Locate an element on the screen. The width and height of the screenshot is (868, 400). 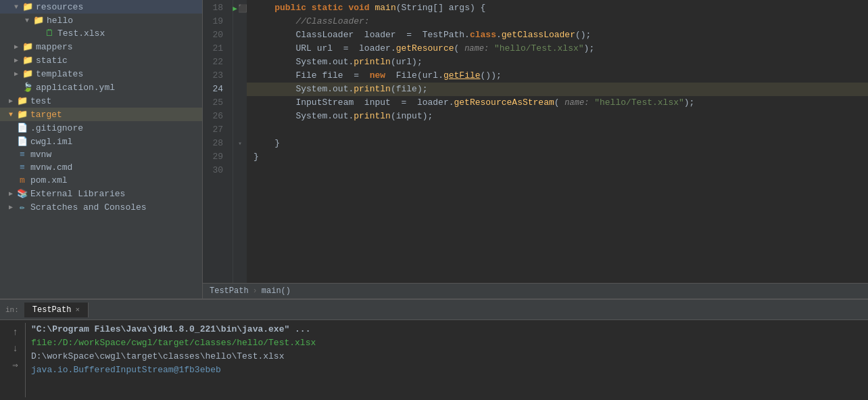
scratches-icon: ✏ is located at coordinates (22, 207).